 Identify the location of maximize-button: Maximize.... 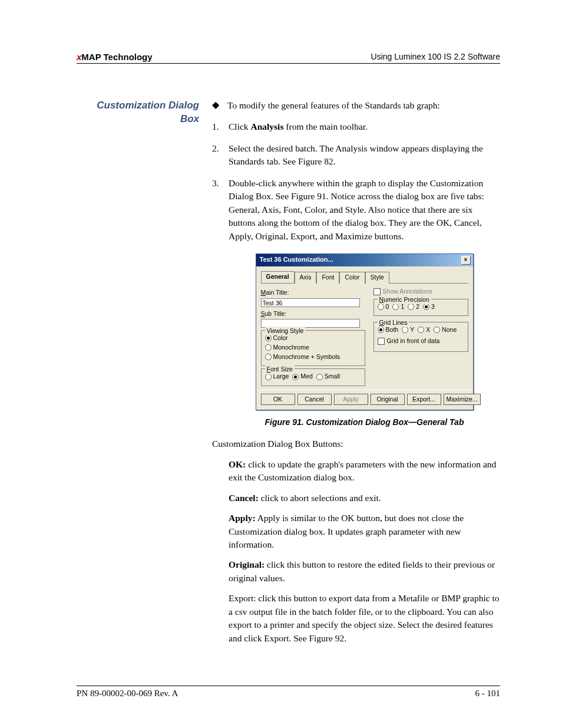
(462, 400).